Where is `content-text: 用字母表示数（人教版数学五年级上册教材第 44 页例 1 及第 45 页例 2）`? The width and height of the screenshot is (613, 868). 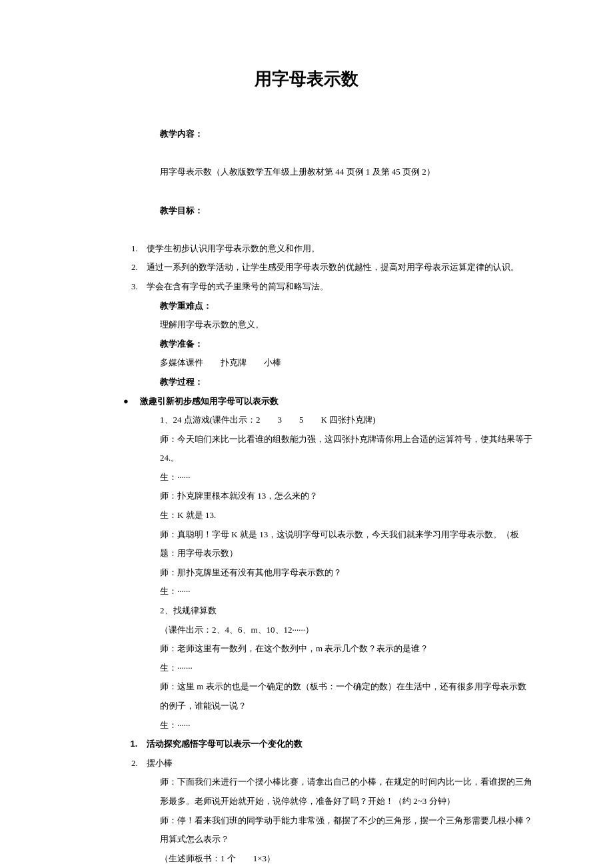
content-text: 用字母表示数（人教版数学五年级上册教材第 44 页例 1 及第 45 页例 2） is located at coordinates (346, 172).